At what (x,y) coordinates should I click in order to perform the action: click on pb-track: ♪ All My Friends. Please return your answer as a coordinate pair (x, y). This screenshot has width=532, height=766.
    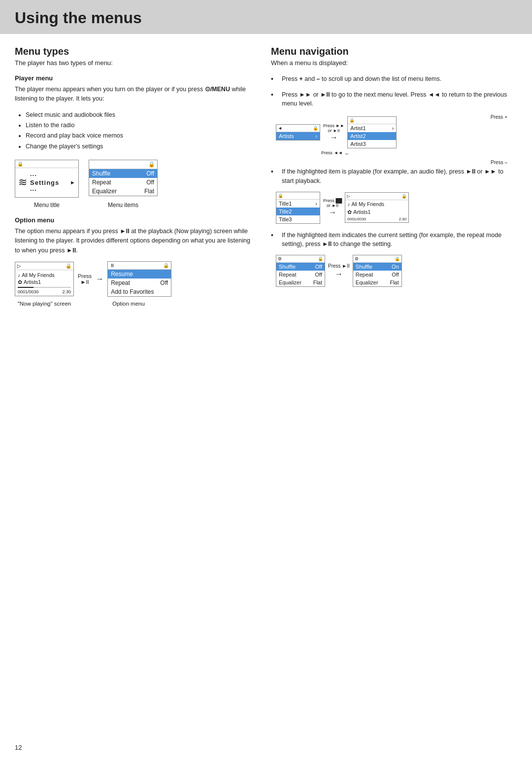
    Looking at the image, I should click on (377, 204).